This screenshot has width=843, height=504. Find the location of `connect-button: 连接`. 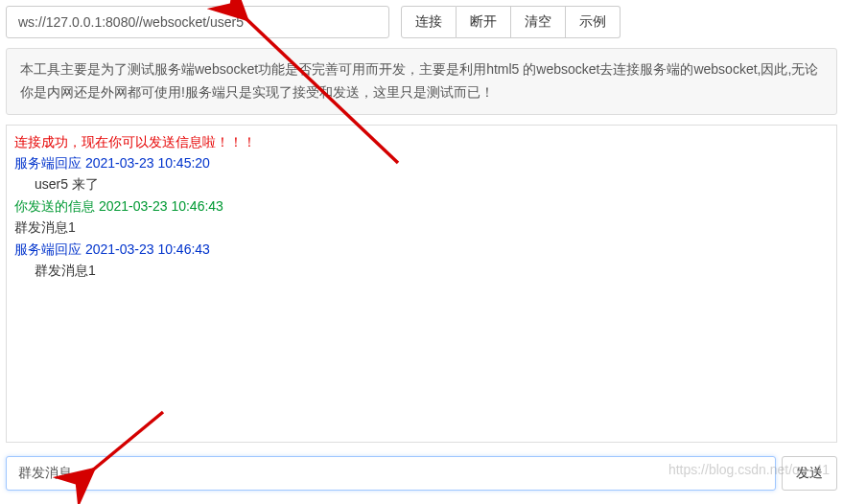

connect-button: 连接 is located at coordinates (429, 22).